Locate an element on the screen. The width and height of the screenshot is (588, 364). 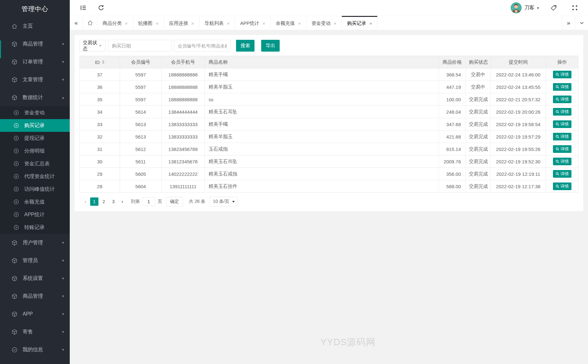
next-page-button: › is located at coordinates (122, 202).